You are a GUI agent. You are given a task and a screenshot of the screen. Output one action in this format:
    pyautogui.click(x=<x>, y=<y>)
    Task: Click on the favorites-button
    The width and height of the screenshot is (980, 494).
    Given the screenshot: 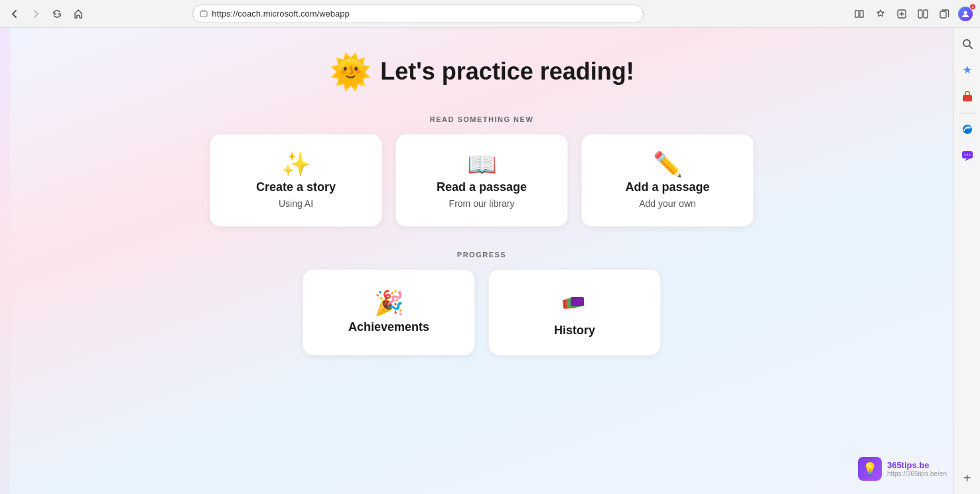 What is the action you would take?
    pyautogui.click(x=880, y=14)
    